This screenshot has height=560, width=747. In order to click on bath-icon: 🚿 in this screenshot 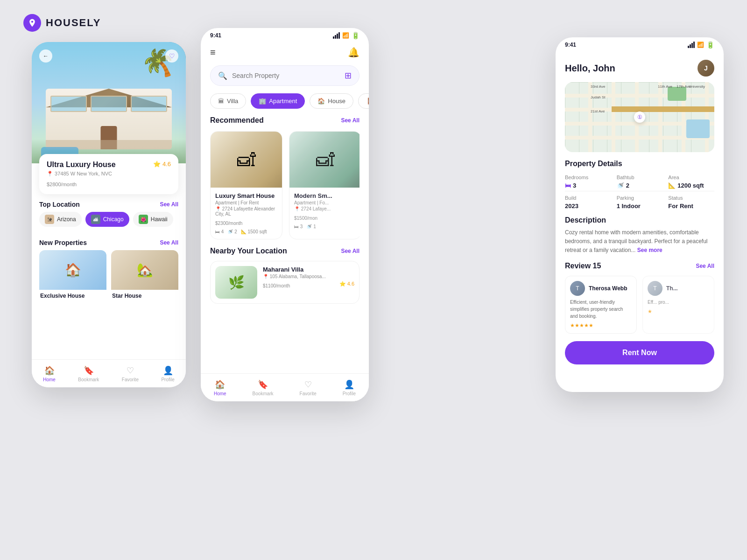, I will do `click(620, 186)`.